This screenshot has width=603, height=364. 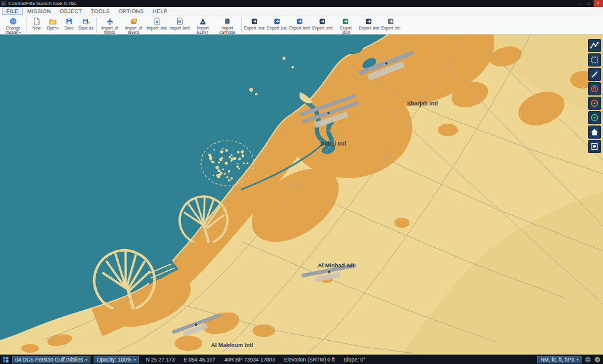 What do you see at coordinates (594, 103) in the screenshot?
I see `red-ring-dot-icon` at bounding box center [594, 103].